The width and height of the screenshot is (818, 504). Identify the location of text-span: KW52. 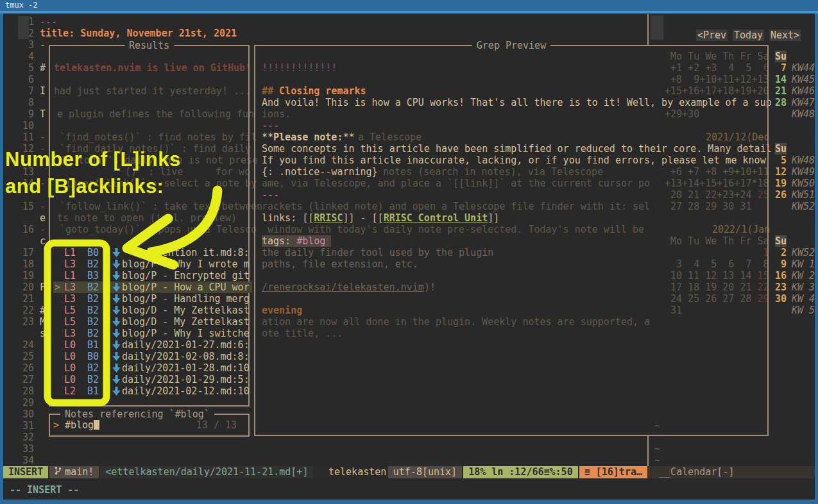
(803, 206).